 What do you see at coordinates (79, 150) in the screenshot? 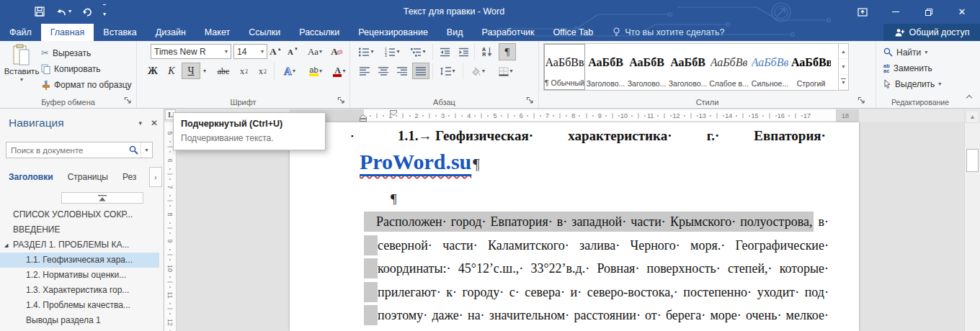
I see `document-search-box: ▾` at bounding box center [79, 150].